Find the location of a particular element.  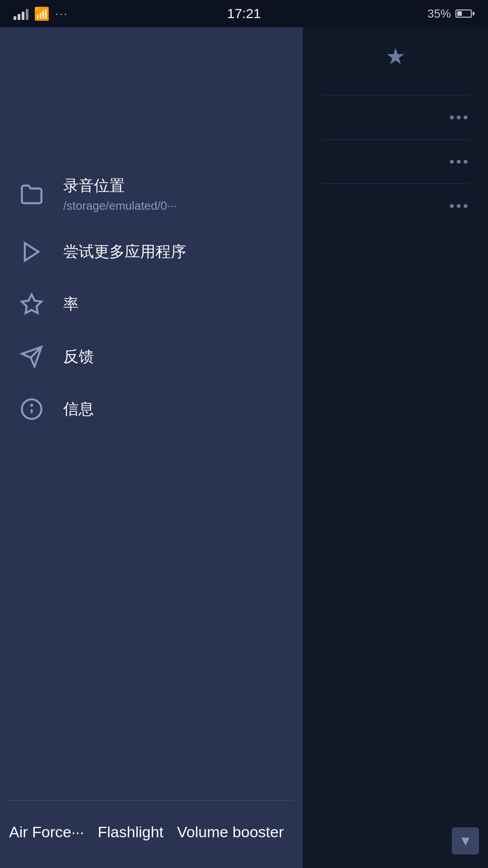

more-options-button-1: ••• is located at coordinates (395, 118).